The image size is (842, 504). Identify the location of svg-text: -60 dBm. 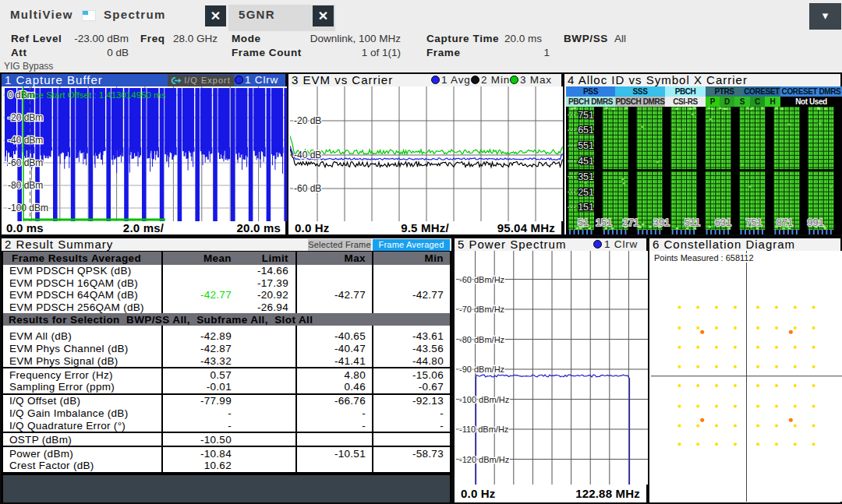
(25, 163).